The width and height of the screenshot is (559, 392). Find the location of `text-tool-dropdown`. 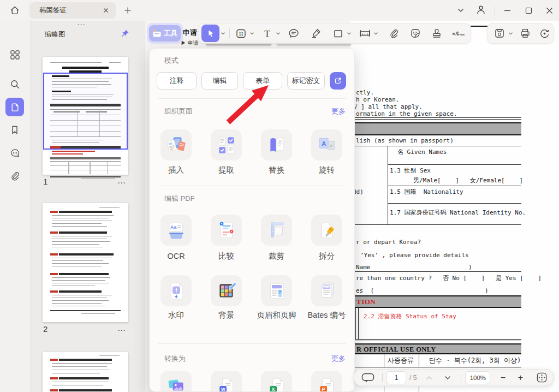

text-tool-dropdown is located at coordinates (278, 33).